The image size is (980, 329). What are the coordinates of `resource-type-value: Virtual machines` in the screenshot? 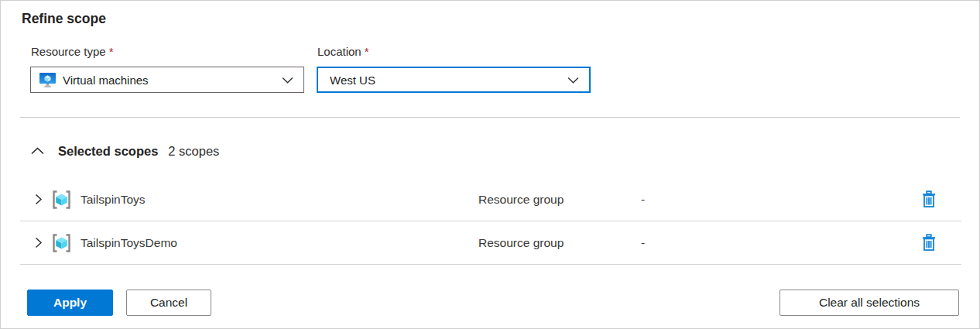 It's located at (105, 81).